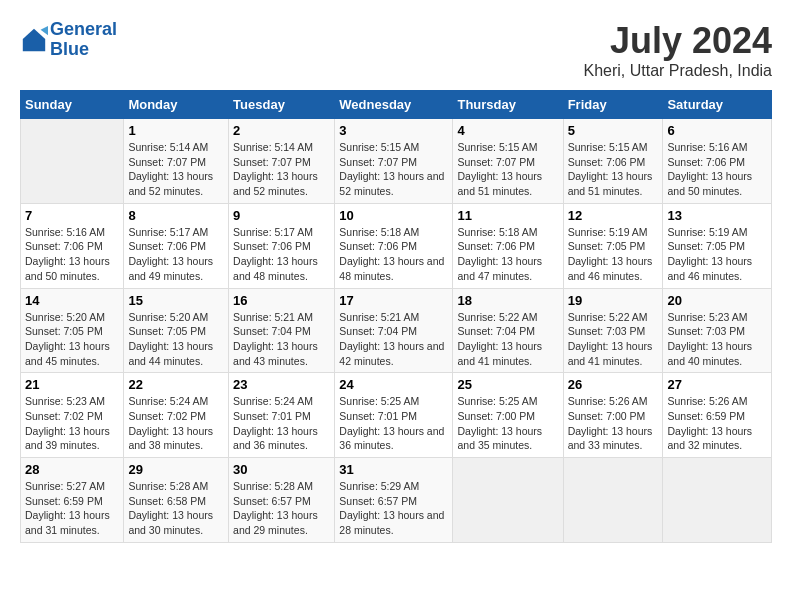 This screenshot has height=612, width=792. What do you see at coordinates (68, 254) in the screenshot?
I see `day-info: Sunrise: 5:16 AMSunset: 7:06 PMDaylight:…` at bounding box center [68, 254].